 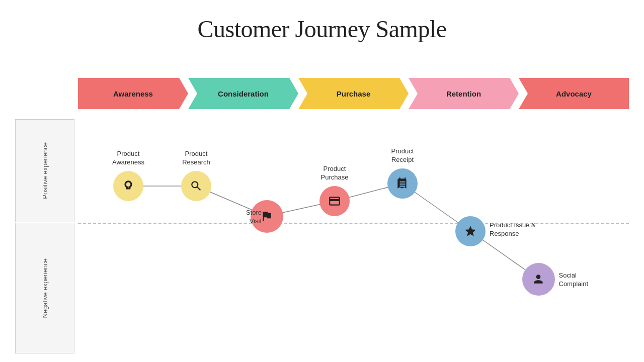 I want to click on banner-label-retention: Retention, so click(x=464, y=94).